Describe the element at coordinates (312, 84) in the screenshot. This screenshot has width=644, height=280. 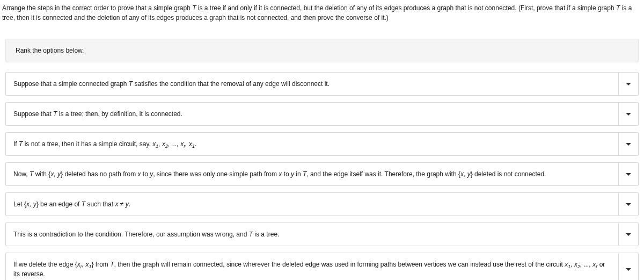
I see `option-text: Suppose that a simple connected graph T …` at that location.